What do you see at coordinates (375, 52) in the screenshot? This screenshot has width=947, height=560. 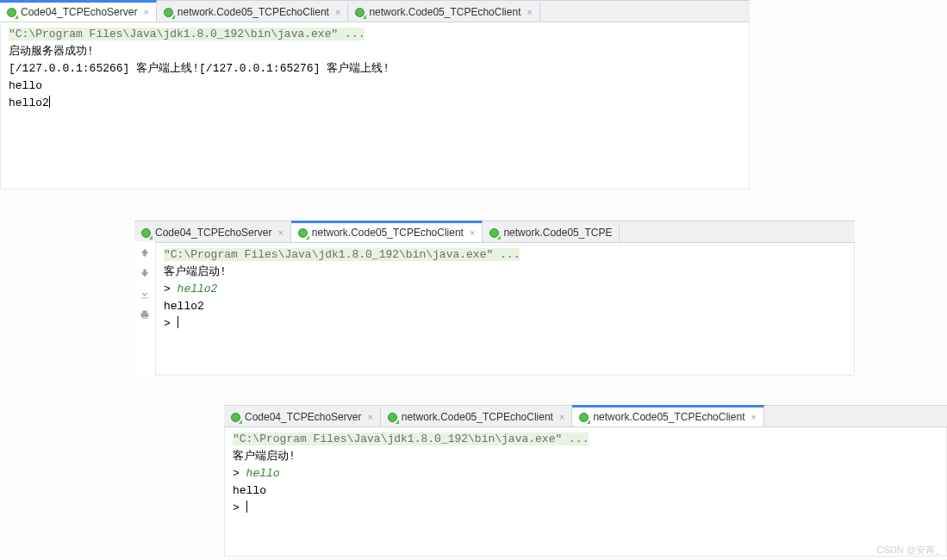 I see `output-line: 启动服务器成功!` at bounding box center [375, 52].